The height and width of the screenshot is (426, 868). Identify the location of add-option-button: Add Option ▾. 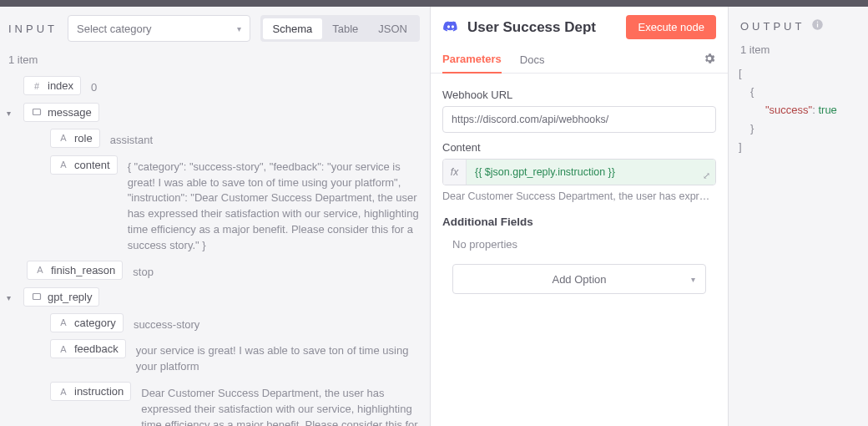
(579, 279).